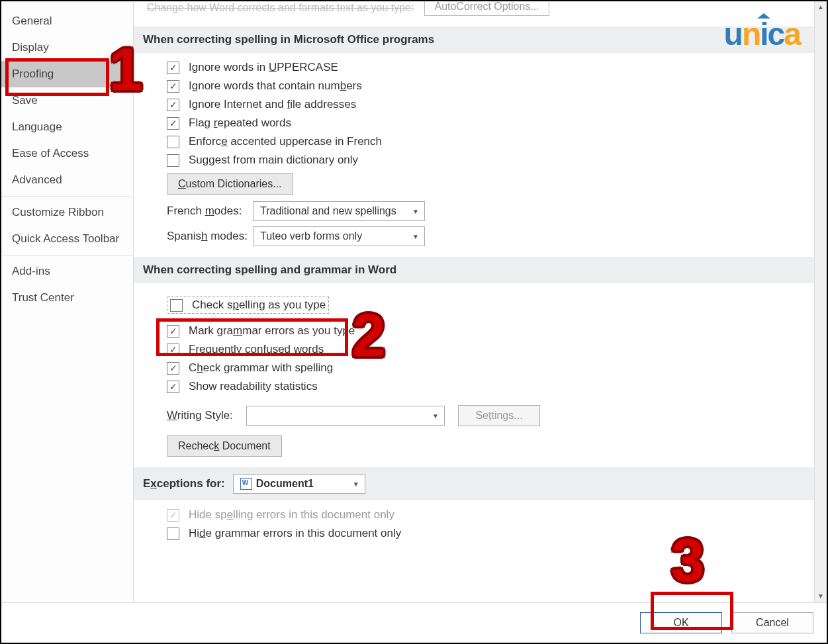 This screenshot has width=828, height=644. I want to click on french-modes-label: French modes:, so click(210, 211).